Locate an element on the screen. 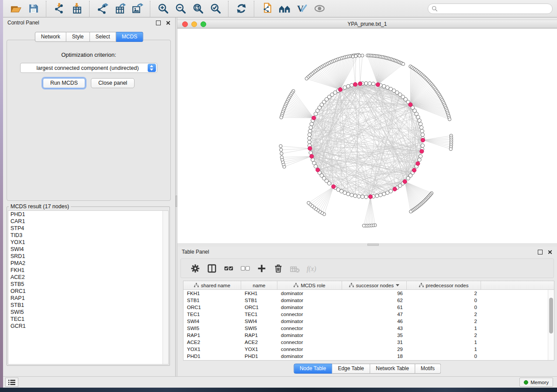 The image size is (557, 392). optimization-criterion-select: largest connected component (undirected) is located at coordinates (89, 68).